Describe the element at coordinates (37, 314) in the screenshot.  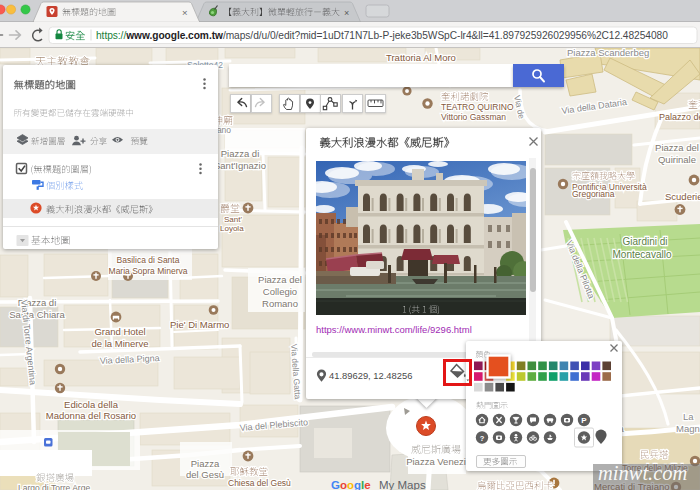
I see `svg-text: Santa Chiara` at that location.